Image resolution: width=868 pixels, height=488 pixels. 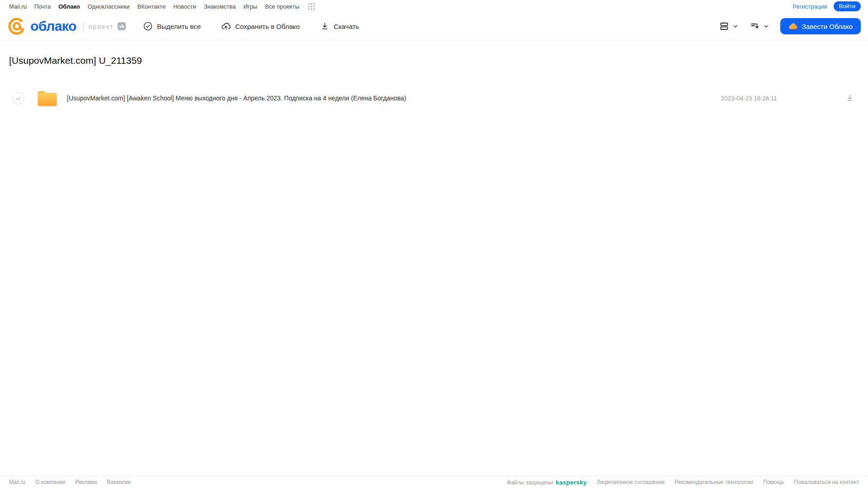 What do you see at coordinates (759, 26) in the screenshot?
I see `sort-selector` at bounding box center [759, 26].